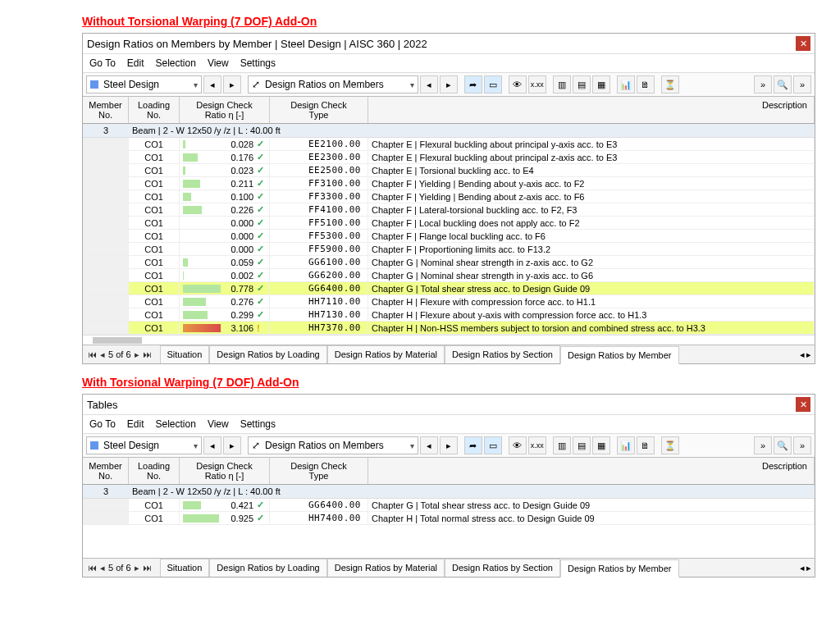  What do you see at coordinates (591, 223) in the screenshot?
I see `cell-desc: Chapter F | Local buckling does not appl…` at bounding box center [591, 223].